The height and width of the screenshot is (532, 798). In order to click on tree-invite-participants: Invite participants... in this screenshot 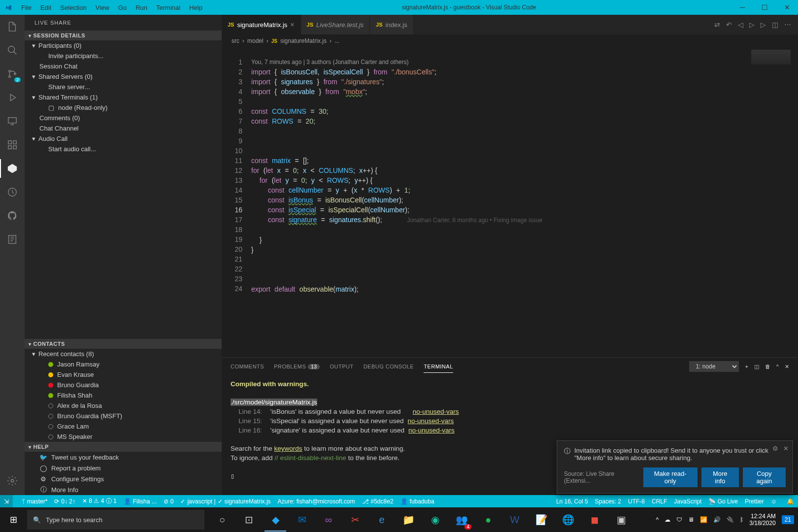, I will do `click(123, 56)`.